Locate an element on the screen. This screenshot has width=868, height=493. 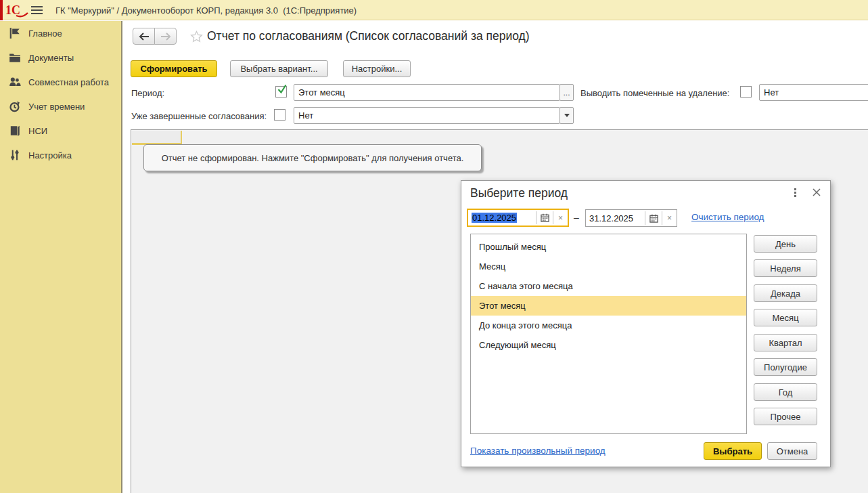
period-decade-button: Декада is located at coordinates (785, 293).